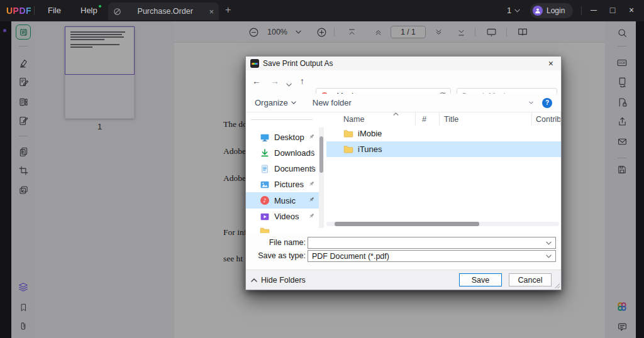  Describe the element at coordinates (89, 10) in the screenshot. I see `menu-help: Help` at that location.